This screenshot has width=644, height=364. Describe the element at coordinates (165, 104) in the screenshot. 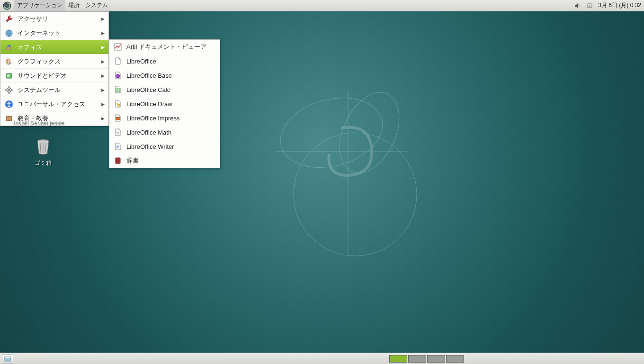

I see `office-submenu: Artil ドキュメント・ビューア LibreOffice LibreOffic…` at that location.